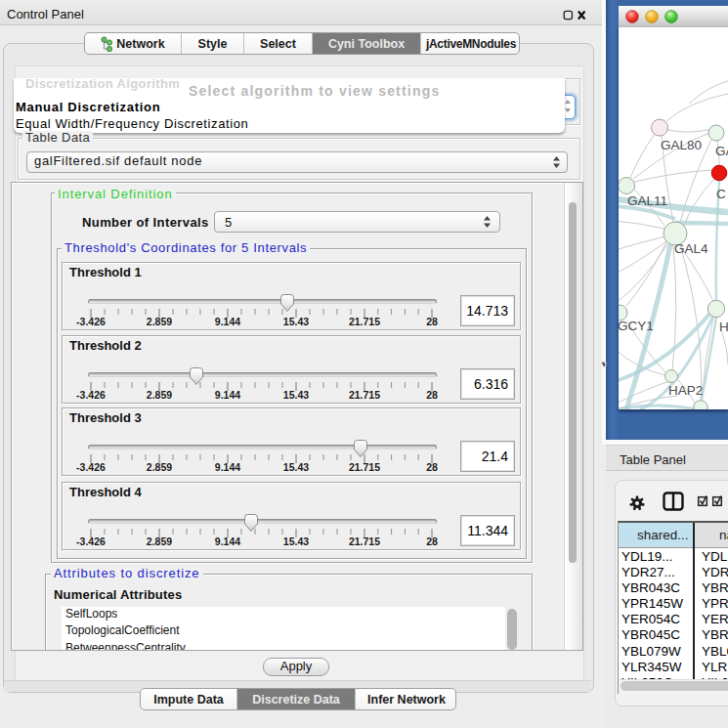  Describe the element at coordinates (721, 150) in the screenshot. I see `svg-text: GA` at that location.